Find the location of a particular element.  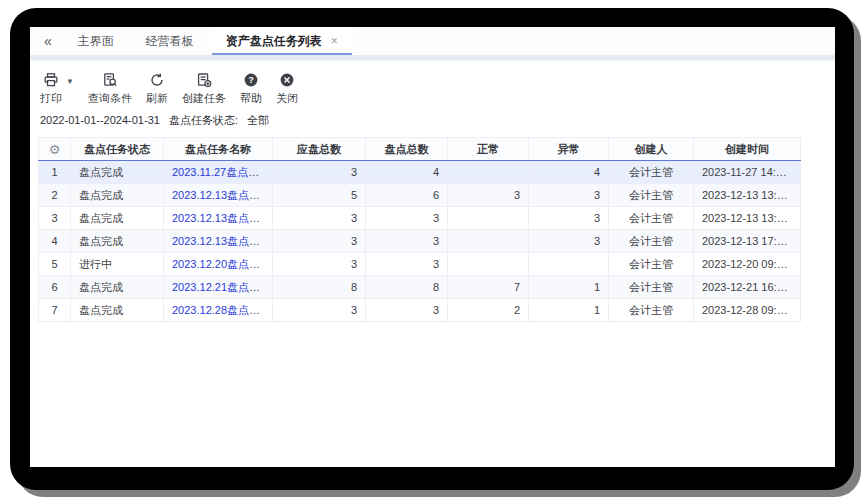

col-header-task-name: 盘点任务名称 is located at coordinates (218, 150).